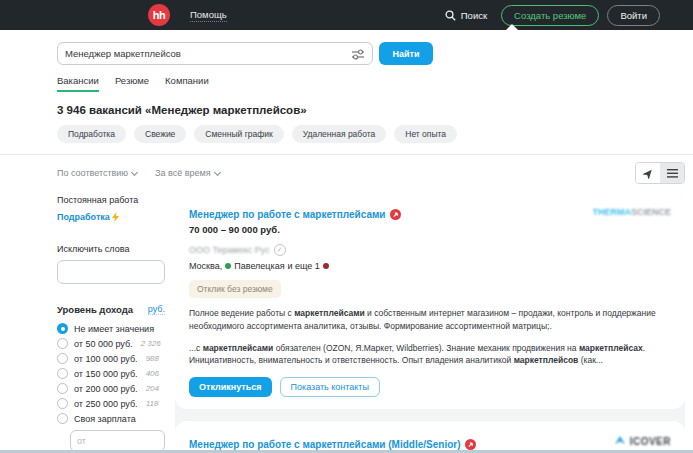 The height and width of the screenshot is (453, 693). What do you see at coordinates (430, 437) in the screenshot?
I see `vacancy-card: ICOVER Менеджер по работе с маркетплейса…` at bounding box center [430, 437].